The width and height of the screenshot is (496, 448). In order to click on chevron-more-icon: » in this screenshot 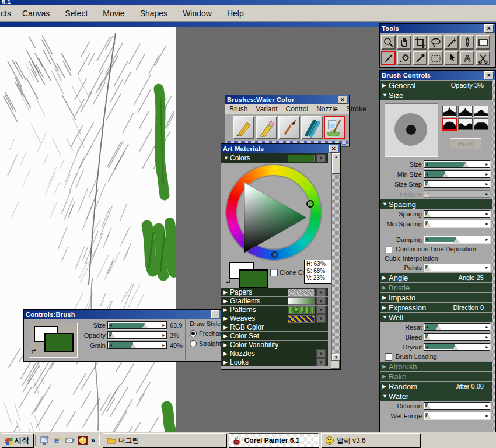, I will do `click(93, 440)`.